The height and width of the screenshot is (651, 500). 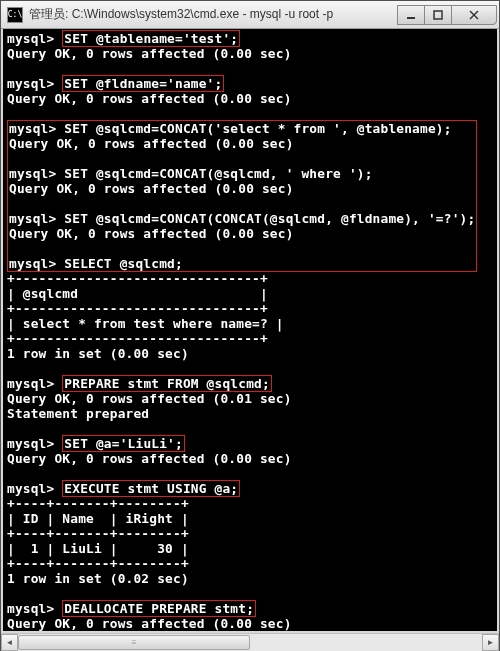 What do you see at coordinates (250, 15) in the screenshot?
I see `titlebar: C:\ 管理员: C:\Windows\system32\cmd.exe - m…` at bounding box center [250, 15].